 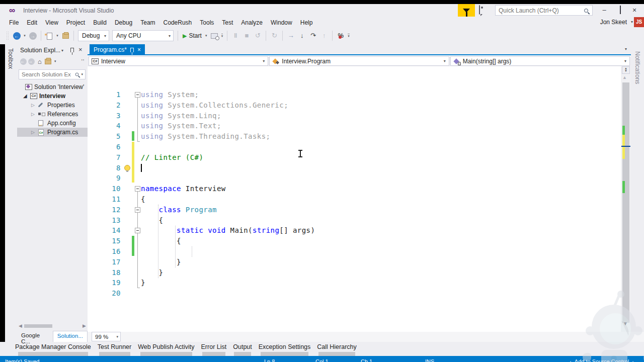 What do you see at coordinates (20, 326) in the screenshot?
I see `scroll-left-icon: ◀` at bounding box center [20, 326].